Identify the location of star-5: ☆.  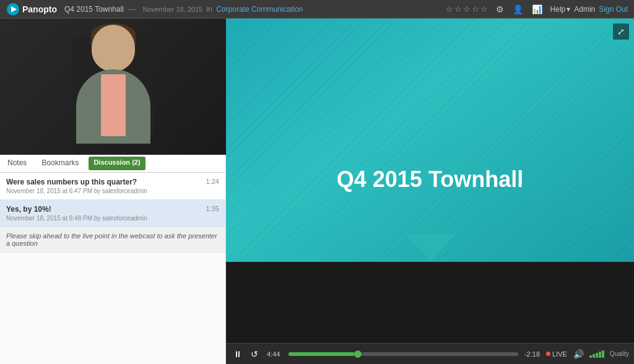
(484, 9).